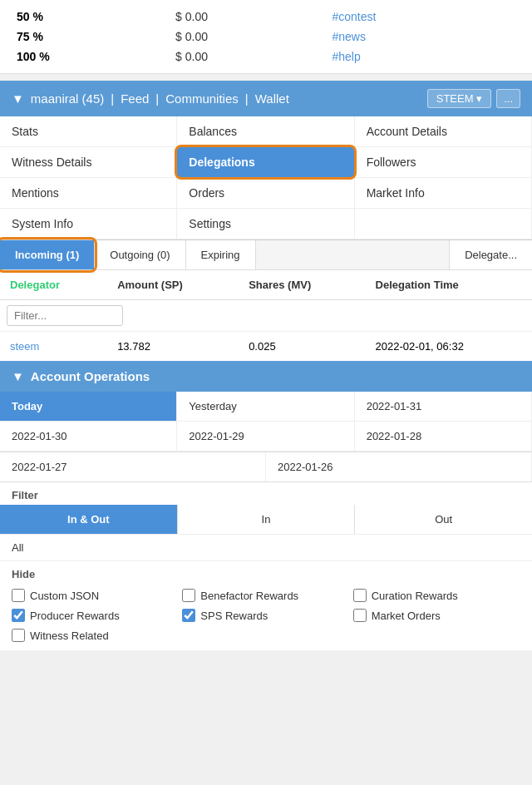 This screenshot has height=785, width=532. I want to click on filter-out: Out, so click(444, 519).